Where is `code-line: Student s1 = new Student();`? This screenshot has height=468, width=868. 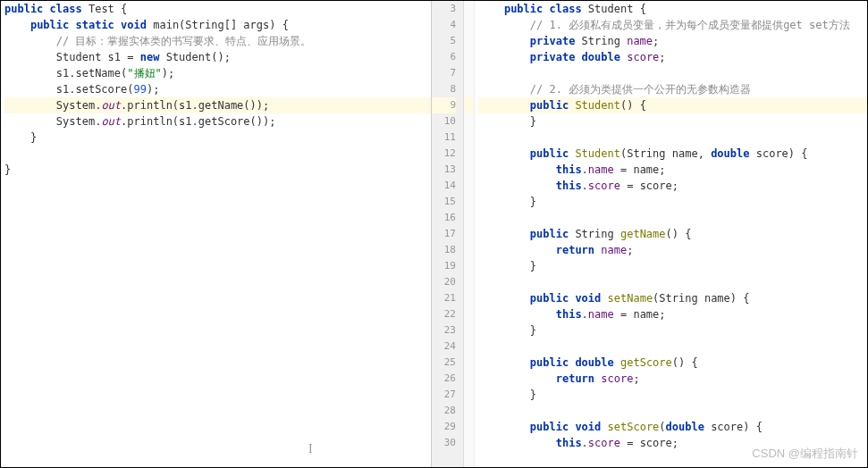
code-line: Student s1 = new Student(); is located at coordinates (218, 57).